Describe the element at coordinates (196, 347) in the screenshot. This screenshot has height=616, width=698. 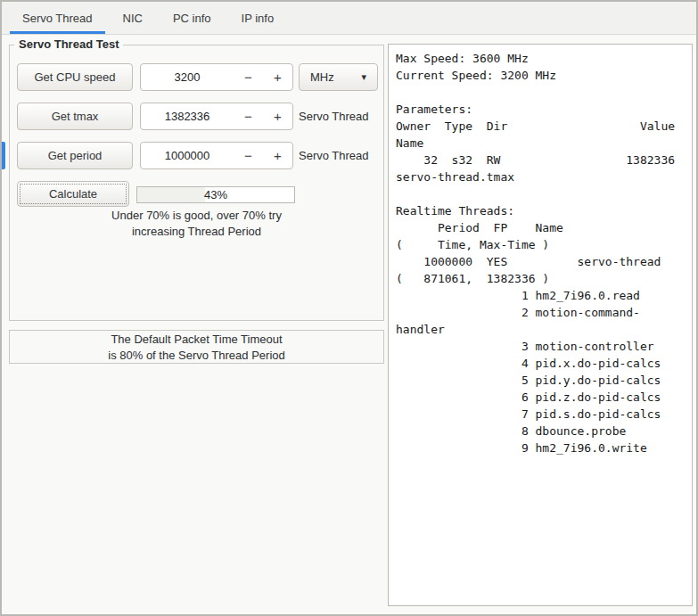
I see `packet-timeout-note: The Default Packet Time Timeout is 80% o…` at that location.